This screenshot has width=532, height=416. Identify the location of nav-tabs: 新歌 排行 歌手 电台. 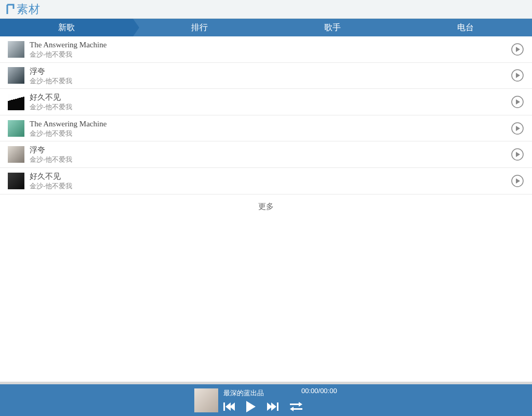
(266, 28).